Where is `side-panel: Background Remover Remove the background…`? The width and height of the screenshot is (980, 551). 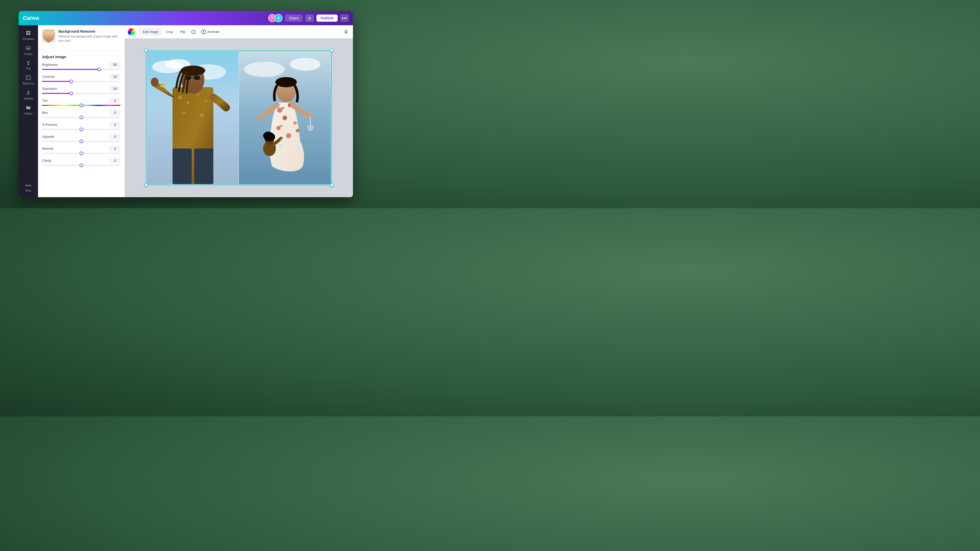 side-panel: Background Remover Remove the background… is located at coordinates (81, 111).